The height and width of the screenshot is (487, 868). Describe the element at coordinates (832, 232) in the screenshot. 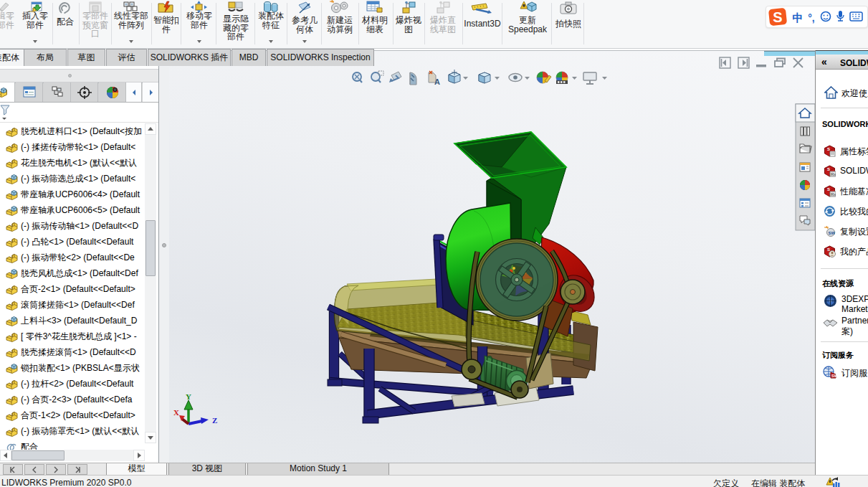

I see `svg-text: sw` at that location.